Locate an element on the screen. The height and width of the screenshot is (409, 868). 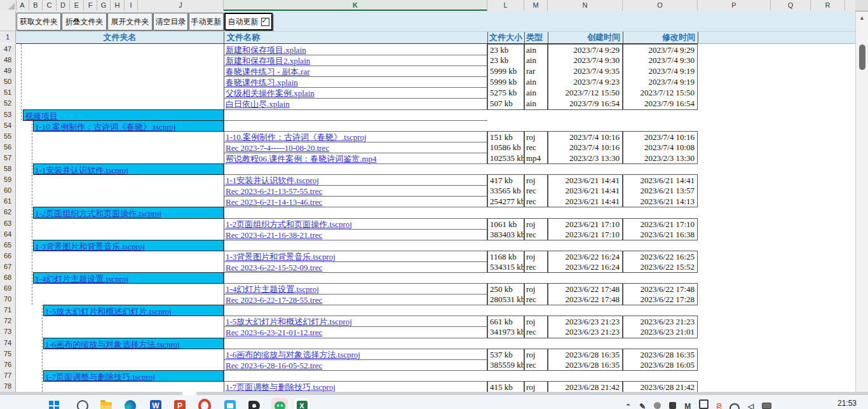
column-header-M: M is located at coordinates (536, 5).